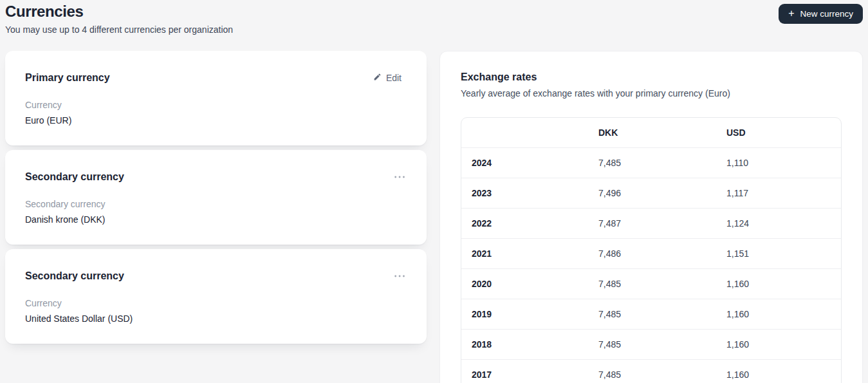 This screenshot has height=383, width=868. I want to click on pencil-icon, so click(377, 78).